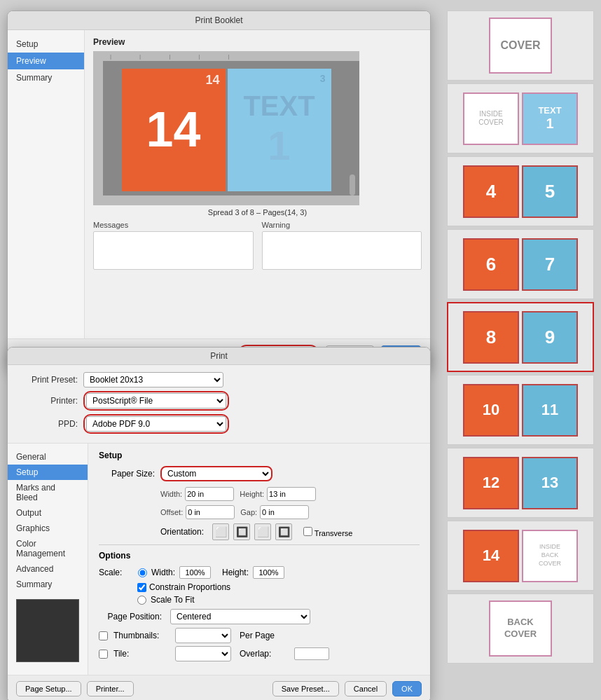  What do you see at coordinates (111, 689) in the screenshot?
I see `printer-button: Printer...` at bounding box center [111, 689].